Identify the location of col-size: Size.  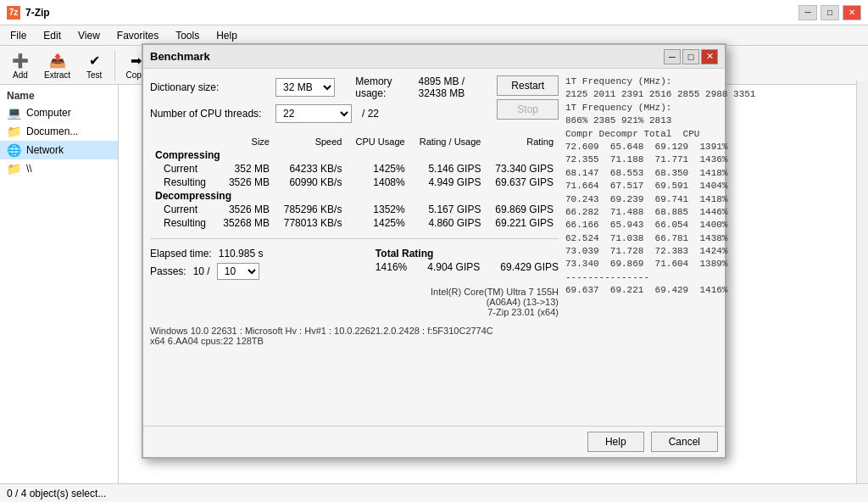
(244, 142).